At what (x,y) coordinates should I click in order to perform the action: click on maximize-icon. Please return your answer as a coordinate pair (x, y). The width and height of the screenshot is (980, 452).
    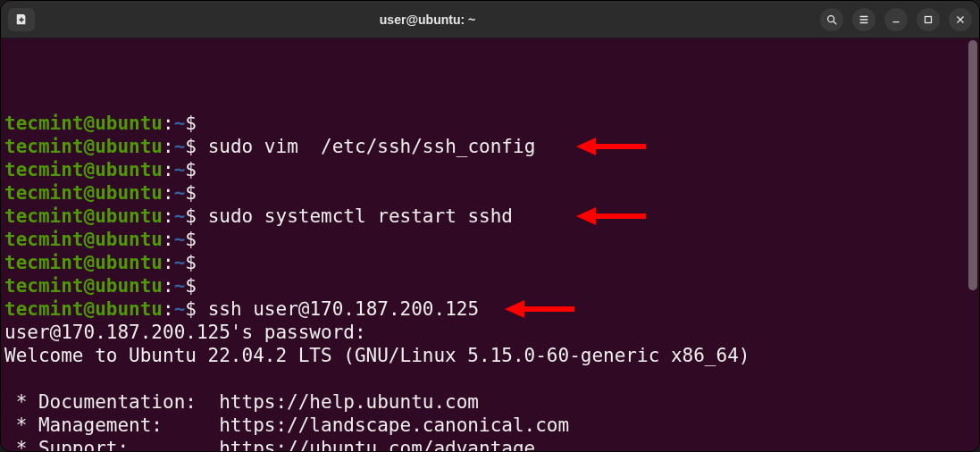
    Looking at the image, I should click on (928, 20).